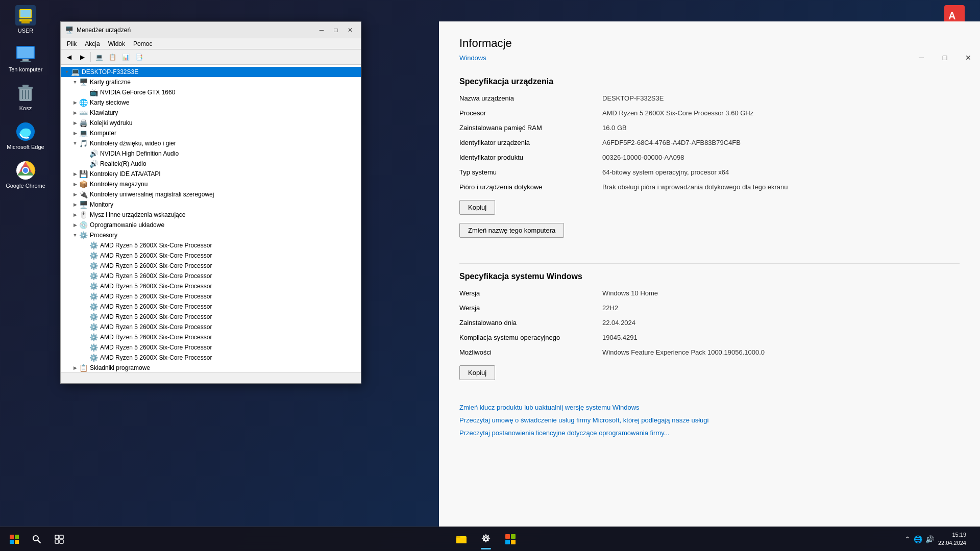 The height and width of the screenshot is (551, 980). Describe the element at coordinates (67, 72) in the screenshot. I see `root-expand: ▼` at that location.